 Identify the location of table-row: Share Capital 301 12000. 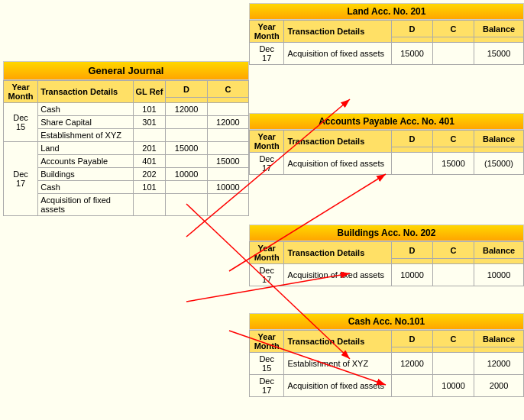
(127, 122).